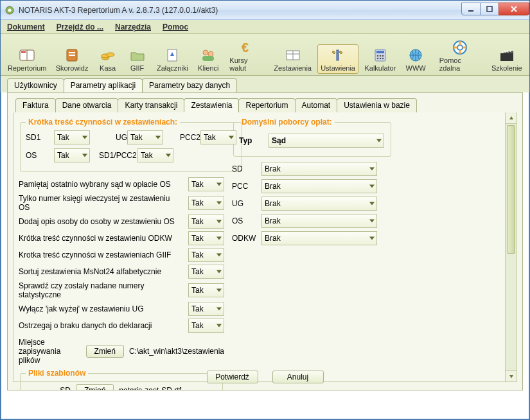  What do you see at coordinates (490, 9) in the screenshot?
I see `maximize-button` at bounding box center [490, 9].